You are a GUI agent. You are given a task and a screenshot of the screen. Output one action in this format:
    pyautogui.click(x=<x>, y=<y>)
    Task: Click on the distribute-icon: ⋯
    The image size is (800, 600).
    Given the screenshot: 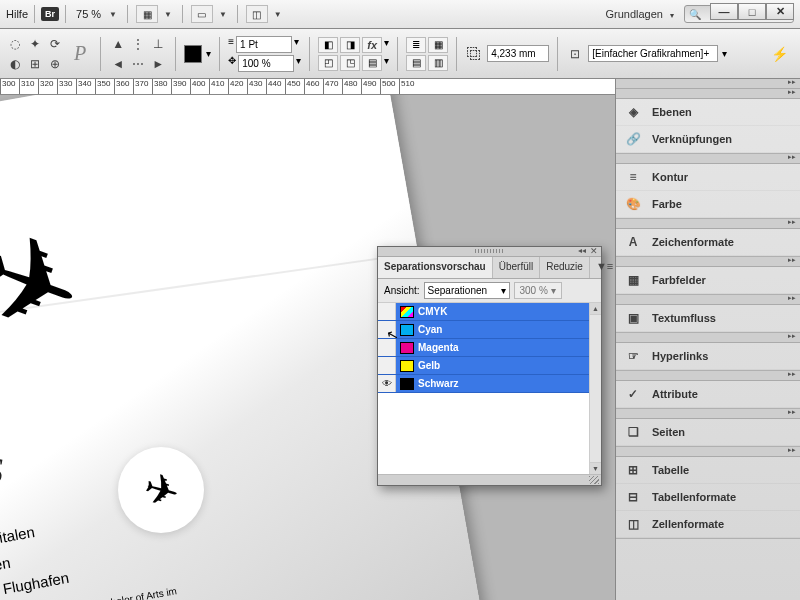 What is the action you would take?
    pyautogui.click(x=138, y=64)
    